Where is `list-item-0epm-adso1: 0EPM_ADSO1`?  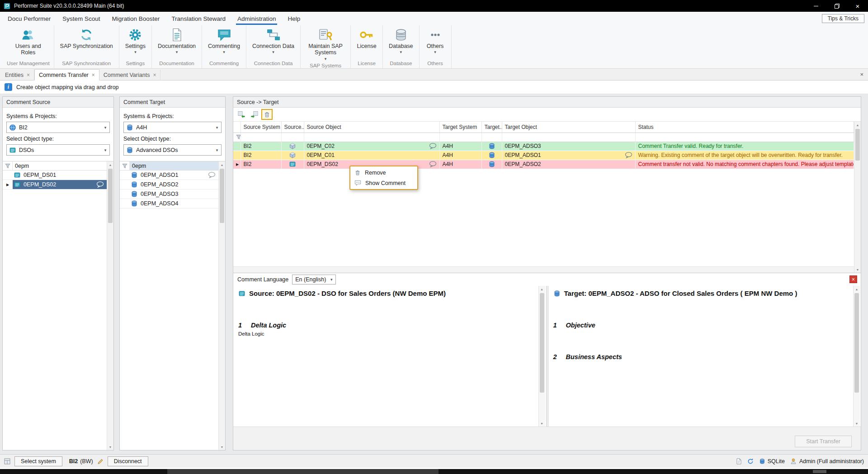
list-item-0epm-adso1: 0EPM_ADSO1 is located at coordinates (169, 175).